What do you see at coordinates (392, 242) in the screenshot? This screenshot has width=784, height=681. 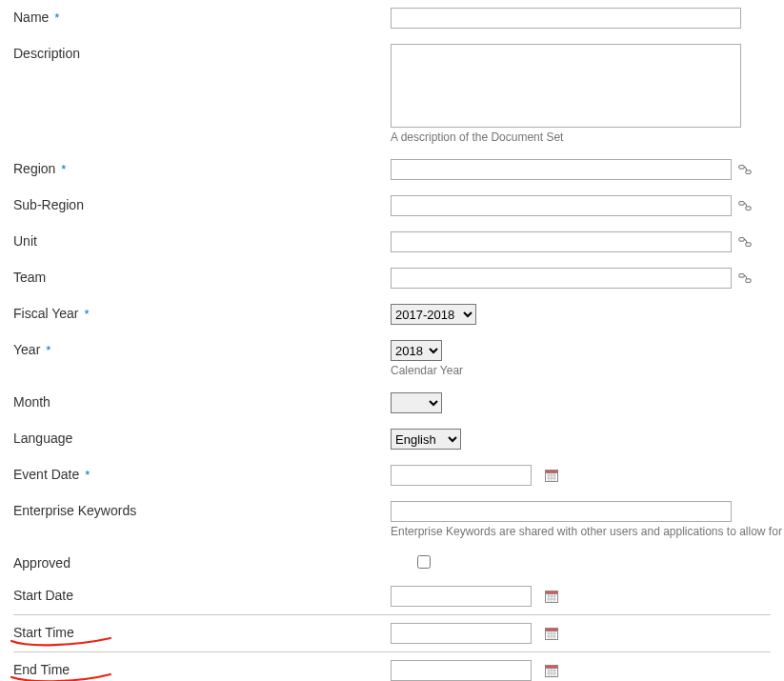 I see `row-unit: Unit` at bounding box center [392, 242].